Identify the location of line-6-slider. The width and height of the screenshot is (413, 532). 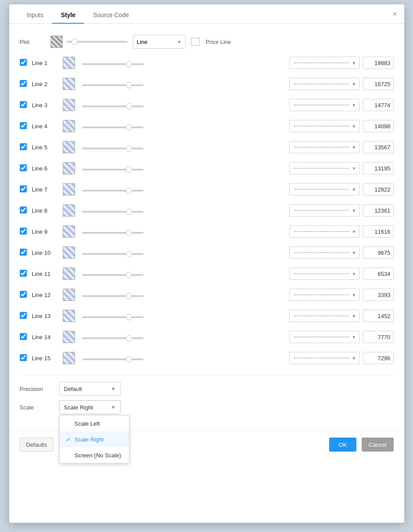
(113, 170).